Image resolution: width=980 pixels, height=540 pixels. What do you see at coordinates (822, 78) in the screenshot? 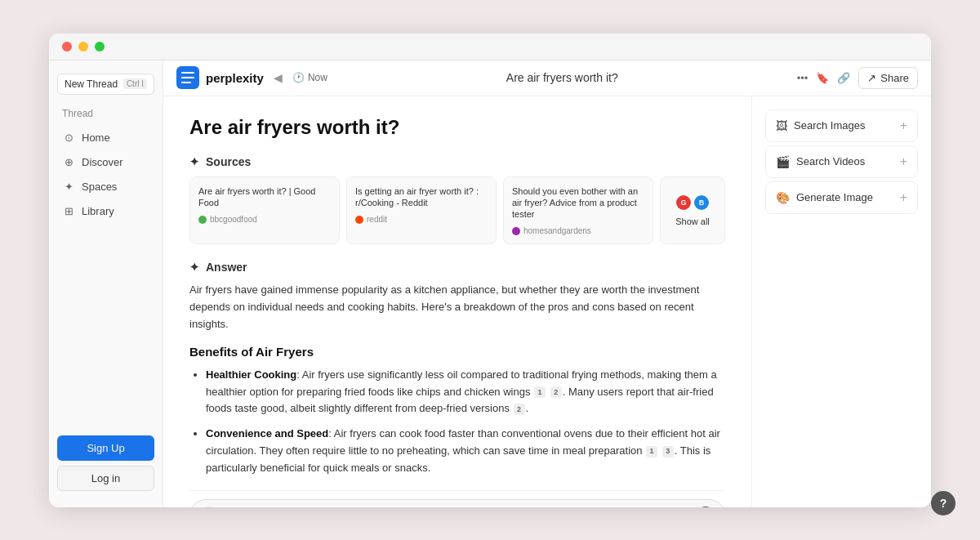
I see `bookmark-button: 🔖` at bounding box center [822, 78].